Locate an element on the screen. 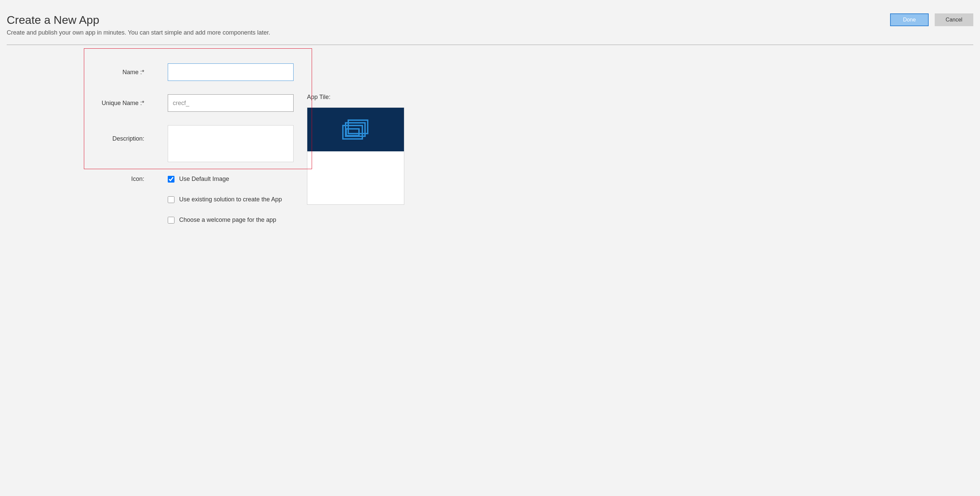 The image size is (980, 496). use-existing-solution-checkbox is located at coordinates (171, 199).